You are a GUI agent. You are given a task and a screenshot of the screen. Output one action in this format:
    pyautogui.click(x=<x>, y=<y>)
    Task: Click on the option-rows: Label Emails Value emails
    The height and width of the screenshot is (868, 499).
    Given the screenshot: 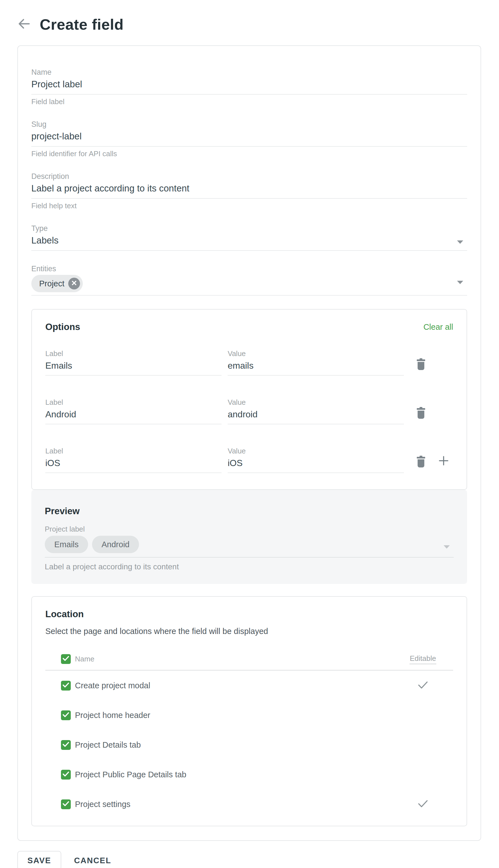 What is the action you would take?
    pyautogui.click(x=249, y=411)
    